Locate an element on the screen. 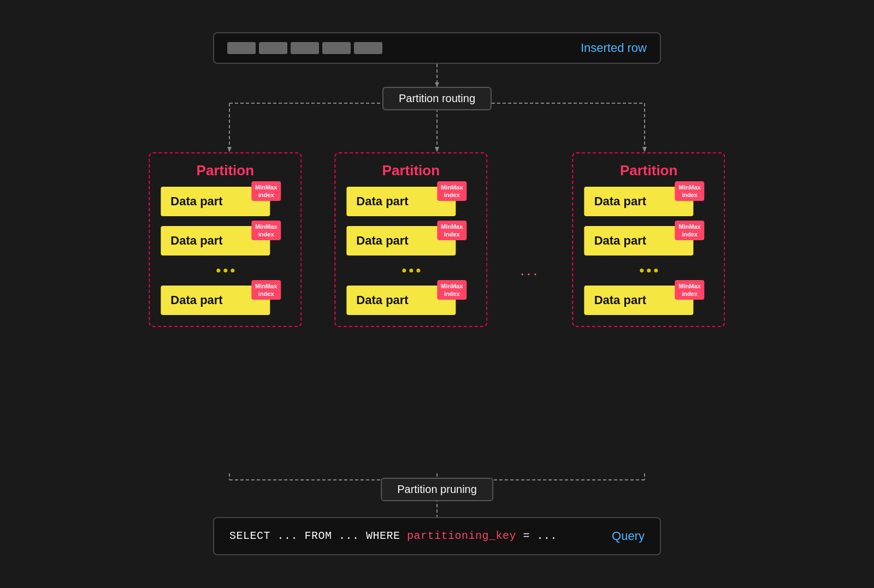 This screenshot has width=874, height=588. query-keyword-2: = ... is located at coordinates (536, 536).